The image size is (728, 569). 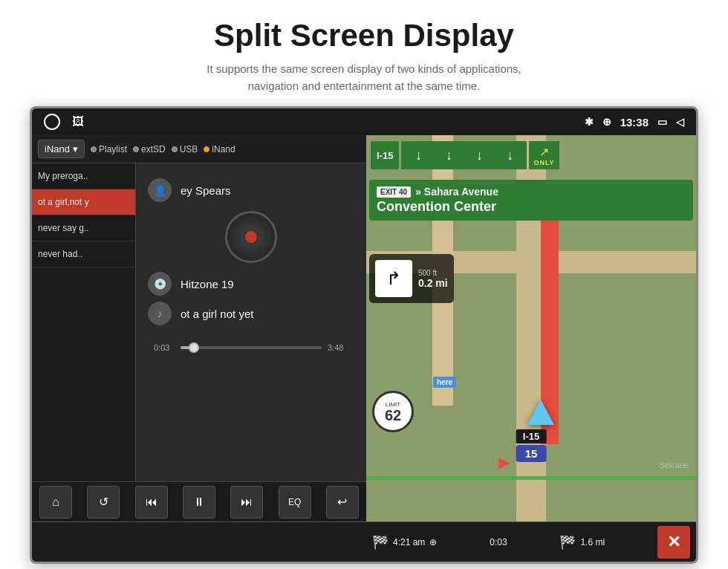 What do you see at coordinates (251, 284) in the screenshot?
I see `album-row: 💿 Hitzone 19` at bounding box center [251, 284].